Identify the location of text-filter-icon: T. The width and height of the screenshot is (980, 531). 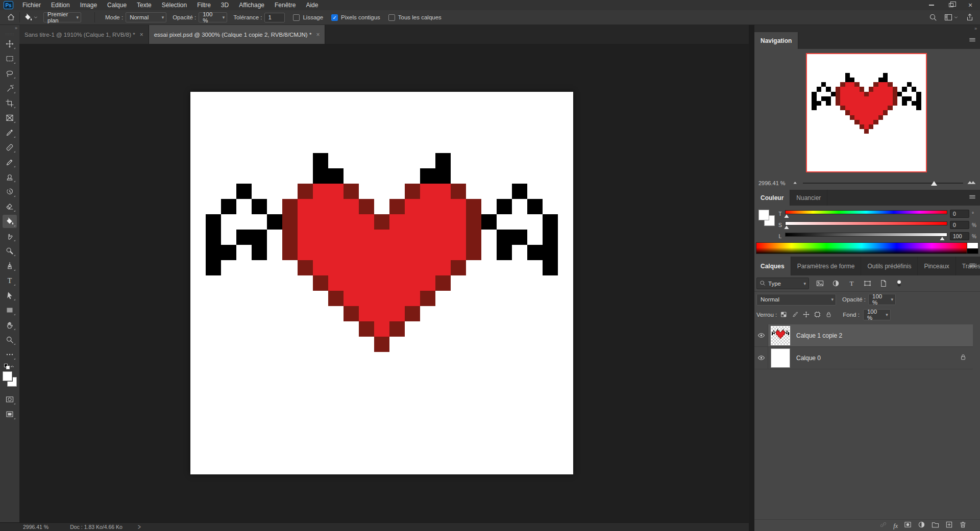
(851, 284).